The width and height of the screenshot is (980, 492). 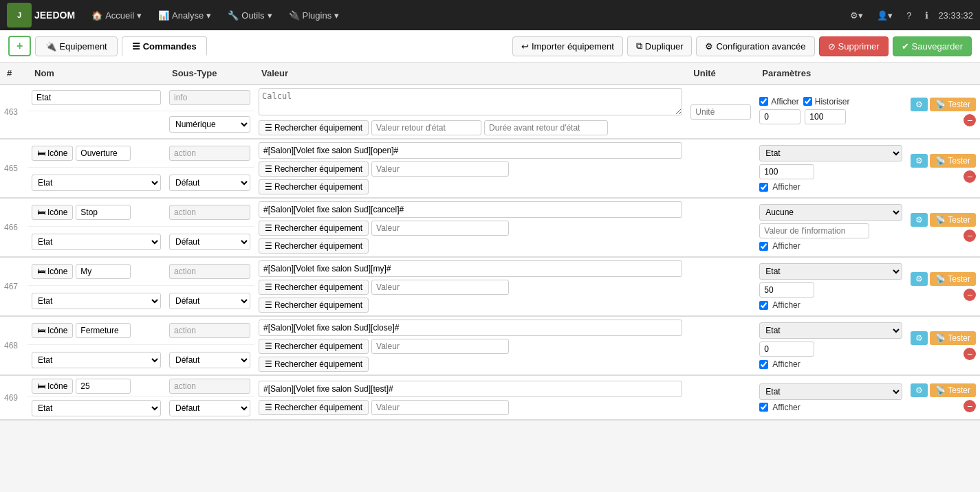 What do you see at coordinates (970, 120) in the screenshot?
I see `remove-button-463: −` at bounding box center [970, 120].